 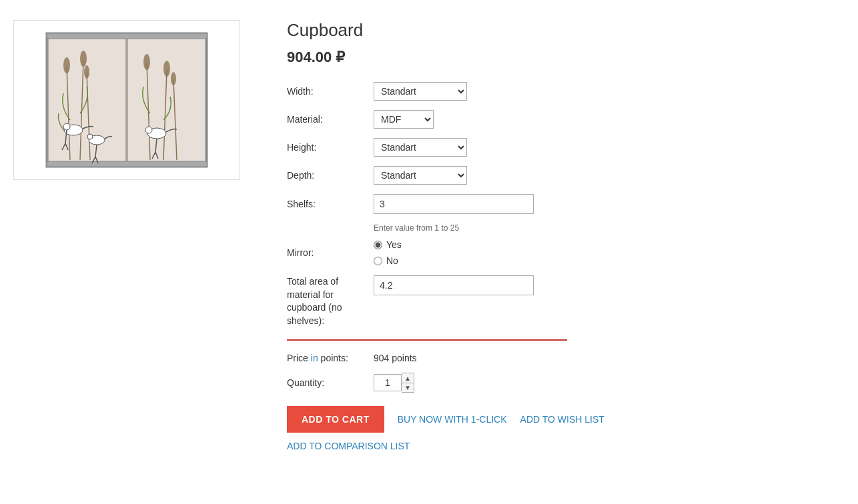 What do you see at coordinates (394, 383) in the screenshot?
I see `quantity-control: ▲ ▼` at bounding box center [394, 383].